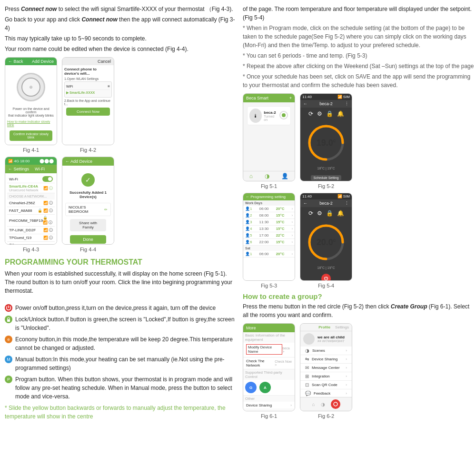 The width and height of the screenshot is (476, 476). I want to click on phone-fig42: Cancel Connect phone to device's wifi...…, so click(88, 101).